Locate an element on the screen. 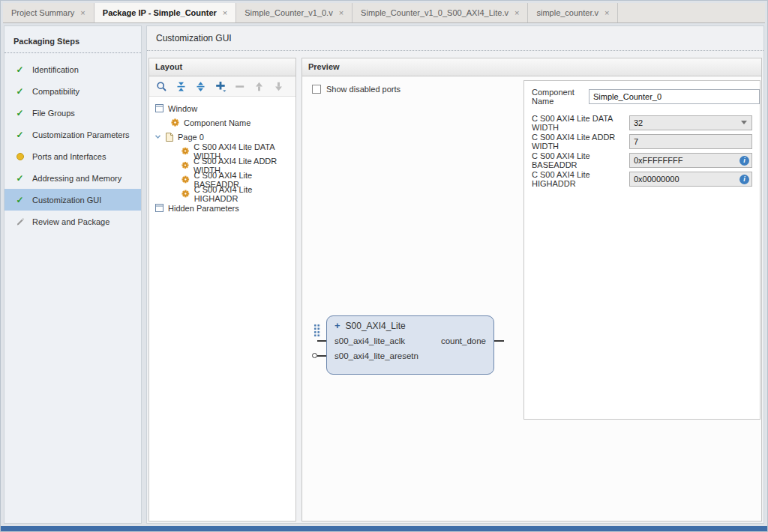 The height and width of the screenshot is (532, 768). search-button is located at coordinates (162, 87).